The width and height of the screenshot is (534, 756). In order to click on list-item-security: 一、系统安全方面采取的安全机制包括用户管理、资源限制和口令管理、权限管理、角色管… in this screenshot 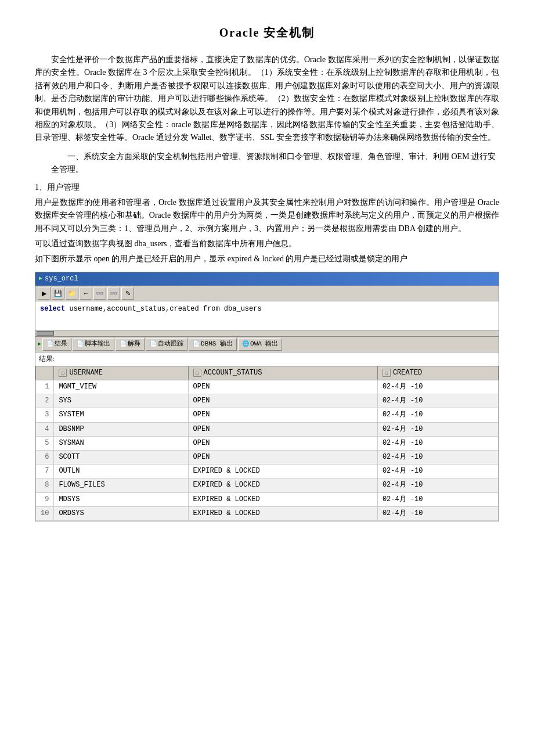, I will do `click(275, 164)`.